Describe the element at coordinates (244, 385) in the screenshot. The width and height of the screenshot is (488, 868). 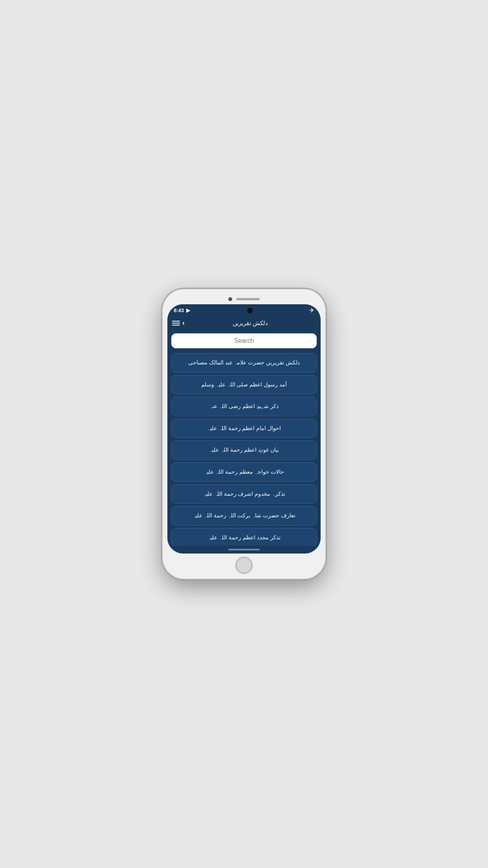
I see `list-item: آمد رسول اعظم صلی اللہ علیہ وسلم` at that location.